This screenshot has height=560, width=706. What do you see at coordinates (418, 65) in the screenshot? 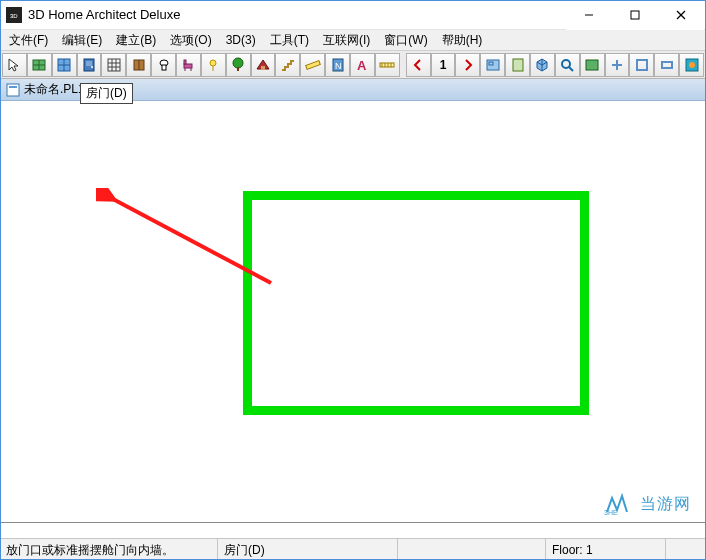
I see `prev-icon` at bounding box center [418, 65].